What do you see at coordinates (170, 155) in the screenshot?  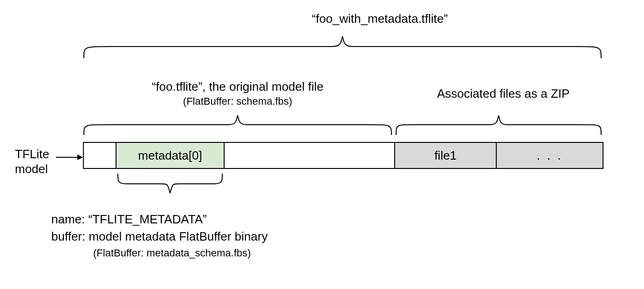 I see `metadata-box-label: metadata[0]` at bounding box center [170, 155].